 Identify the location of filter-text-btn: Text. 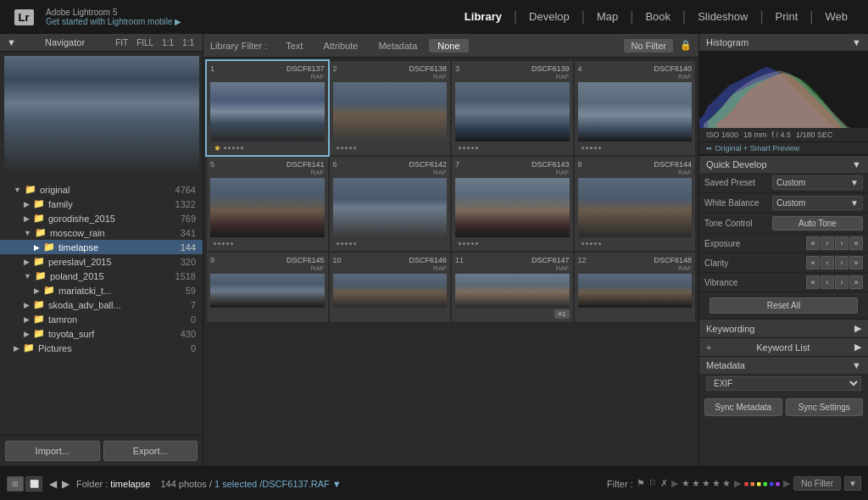
(294, 46).